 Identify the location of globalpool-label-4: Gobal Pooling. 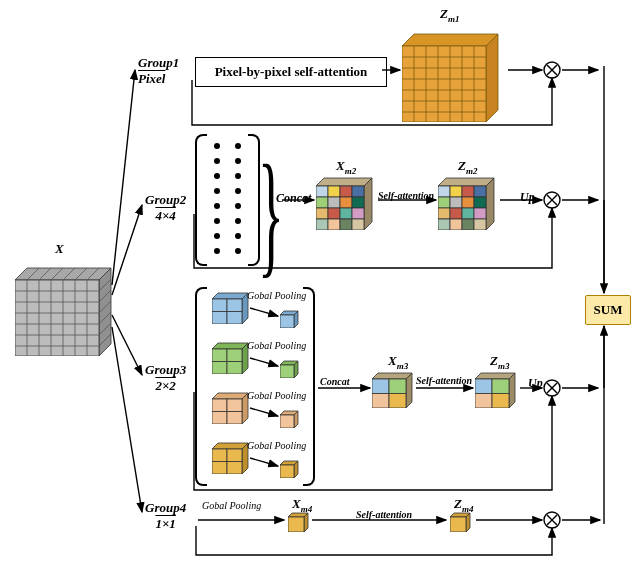
(276, 446).